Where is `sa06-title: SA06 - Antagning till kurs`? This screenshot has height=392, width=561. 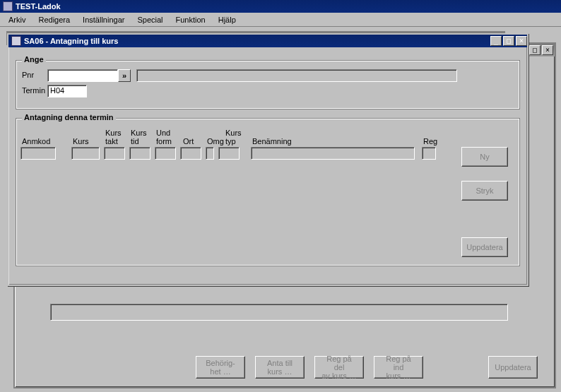
sa06-title: SA06 - Antagning till kurs is located at coordinates (256, 41).